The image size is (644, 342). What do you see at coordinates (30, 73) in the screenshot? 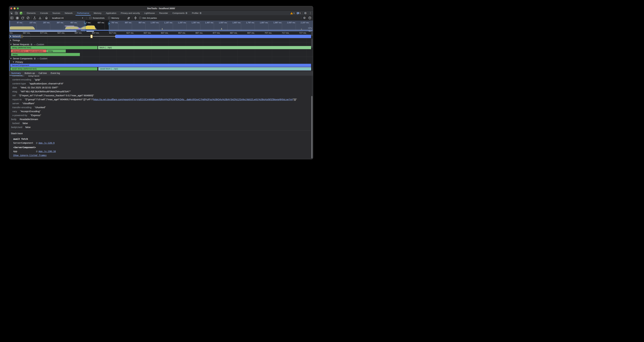
I see `details-tab-bottom-up: Bottom-up` at bounding box center [30, 73].